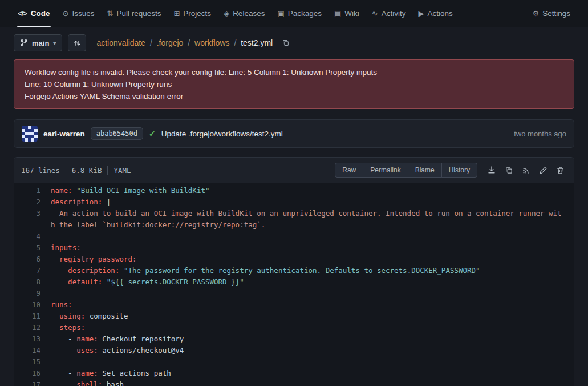 The height and width of the screenshot is (386, 588). What do you see at coordinates (117, 134) in the screenshot?
I see `commit-sha: abab65450d` at bounding box center [117, 134].